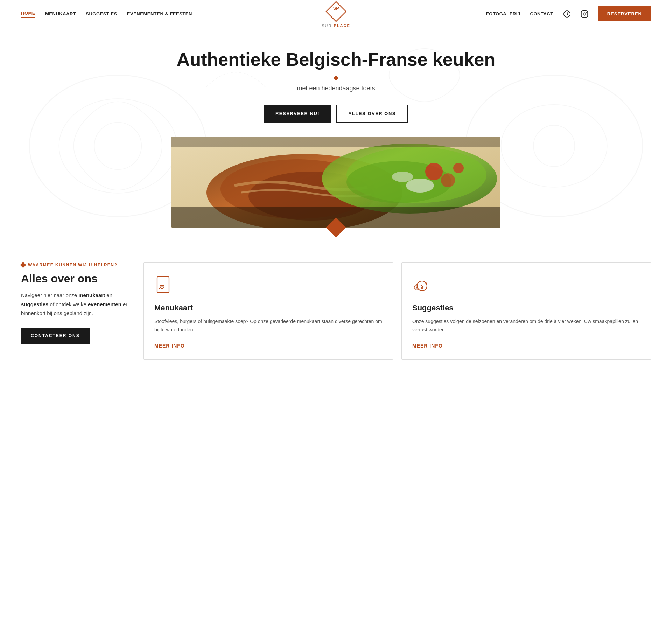 The width and height of the screenshot is (672, 630). Describe the element at coordinates (73, 265) in the screenshot. I see `services-tag-text: WAARMEE KUNNEN WIJ U HELPEN?` at that location.